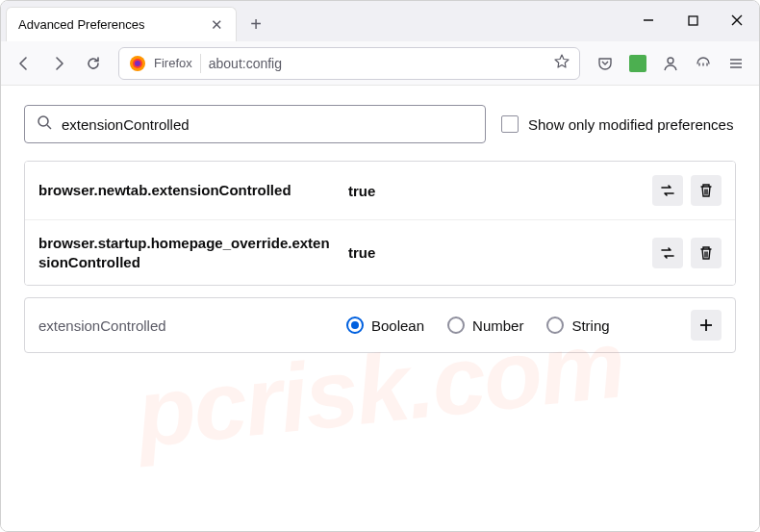 This screenshot has height=532, width=760. What do you see at coordinates (44, 124) in the screenshot?
I see `search-icon` at bounding box center [44, 124].